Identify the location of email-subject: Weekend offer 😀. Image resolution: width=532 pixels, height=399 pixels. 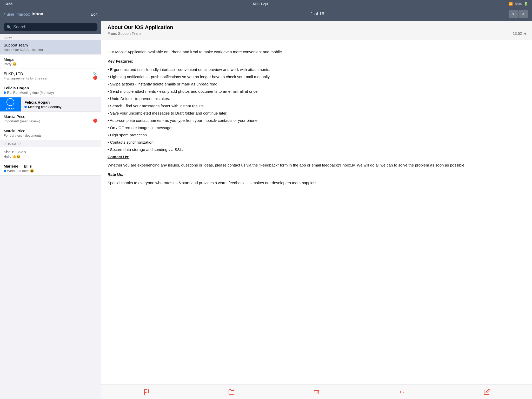
(50, 171).